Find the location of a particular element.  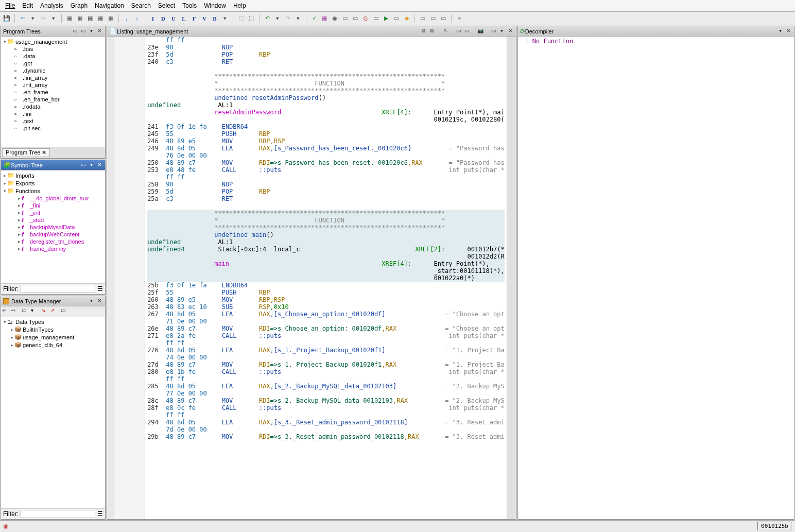

field1-icon: ▭ is located at coordinates (459, 31).